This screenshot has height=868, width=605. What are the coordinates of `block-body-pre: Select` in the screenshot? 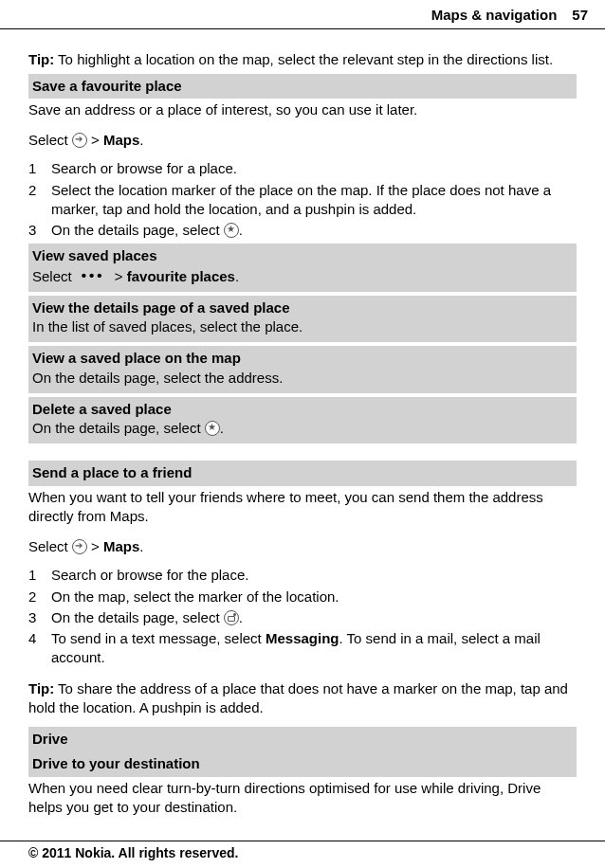 It's located at (54, 277).